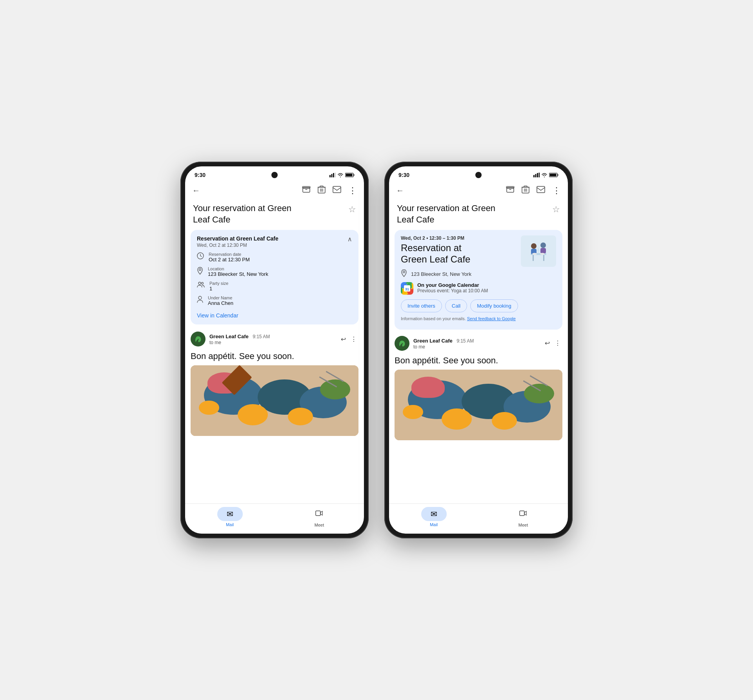  I want to click on mail-nav-label-right: Mail, so click(434, 525).